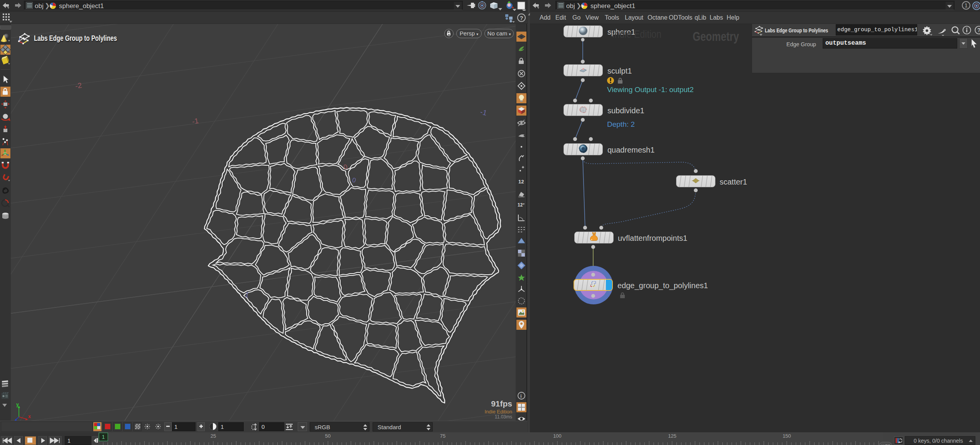 The width and height of the screenshot is (980, 445). I want to click on svg-text: x, so click(29, 416).